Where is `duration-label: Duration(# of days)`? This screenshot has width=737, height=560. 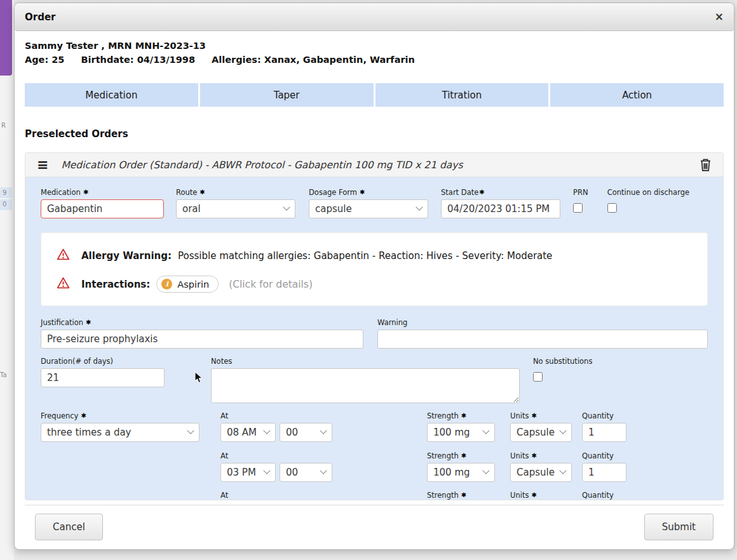
duration-label: Duration(# of days) is located at coordinates (103, 361).